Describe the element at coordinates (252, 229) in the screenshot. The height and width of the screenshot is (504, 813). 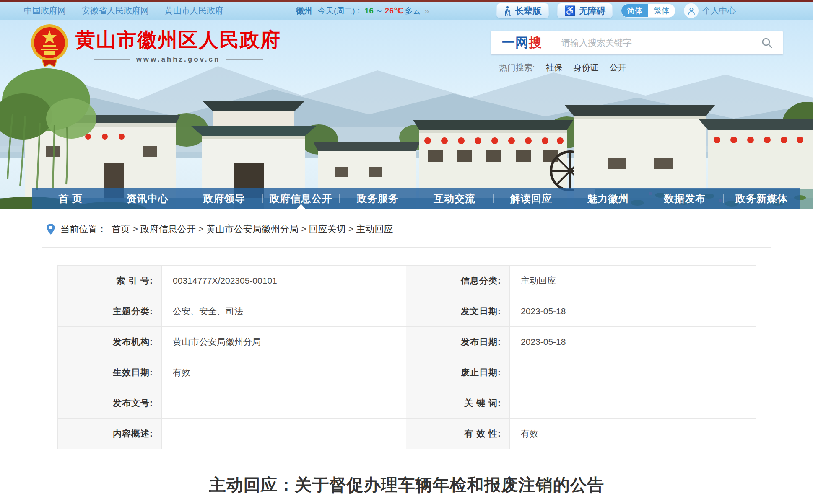
I see `breadcrumb-item: 黄山市公安局徽州分局` at that location.